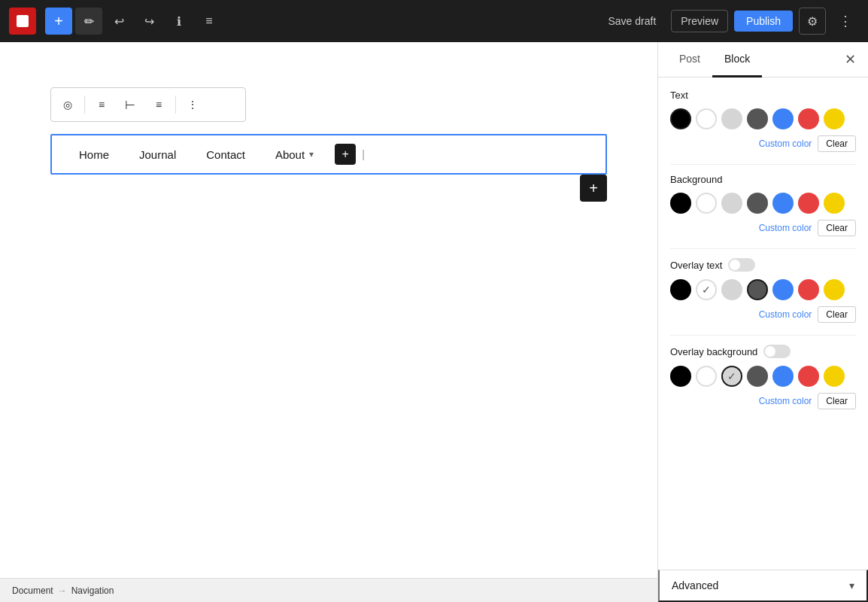 This screenshot has width=868, height=602. What do you see at coordinates (93, 591) in the screenshot?
I see `breadcrumb-navigation: Navigation` at bounding box center [93, 591].